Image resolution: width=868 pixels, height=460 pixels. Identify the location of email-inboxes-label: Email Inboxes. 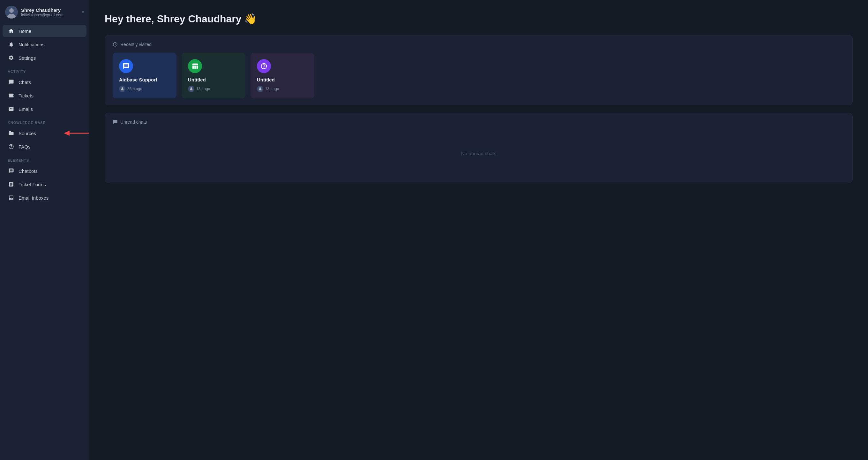
(34, 198).